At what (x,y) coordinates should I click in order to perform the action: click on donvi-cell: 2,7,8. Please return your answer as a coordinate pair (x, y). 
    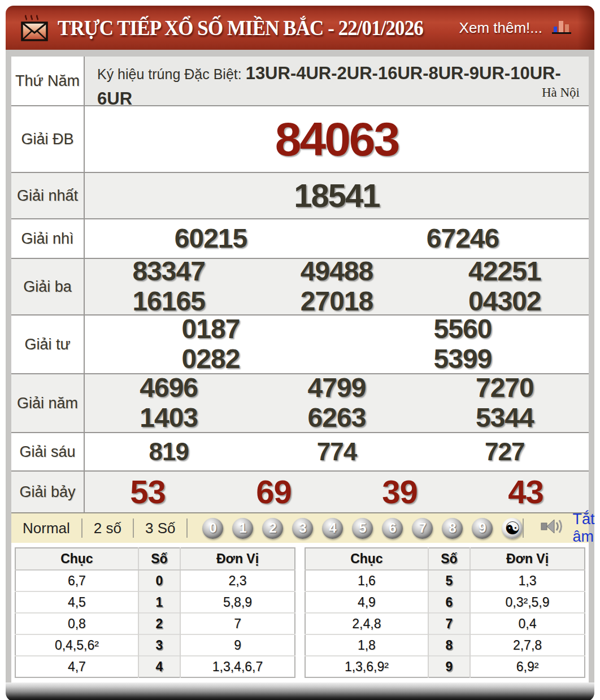
    Looking at the image, I should click on (528, 645).